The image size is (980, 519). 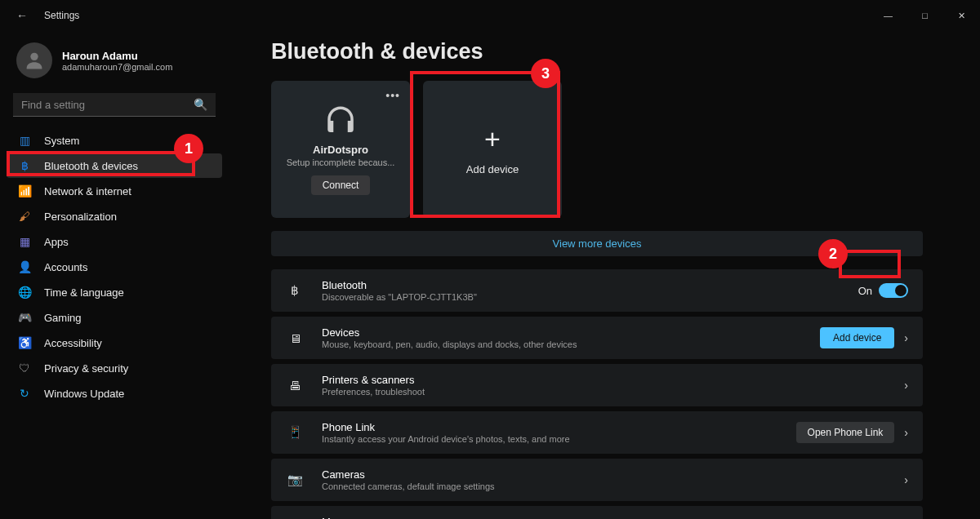 What do you see at coordinates (114, 292) in the screenshot?
I see `nav-time-language: 🌐Time & language` at bounding box center [114, 292].